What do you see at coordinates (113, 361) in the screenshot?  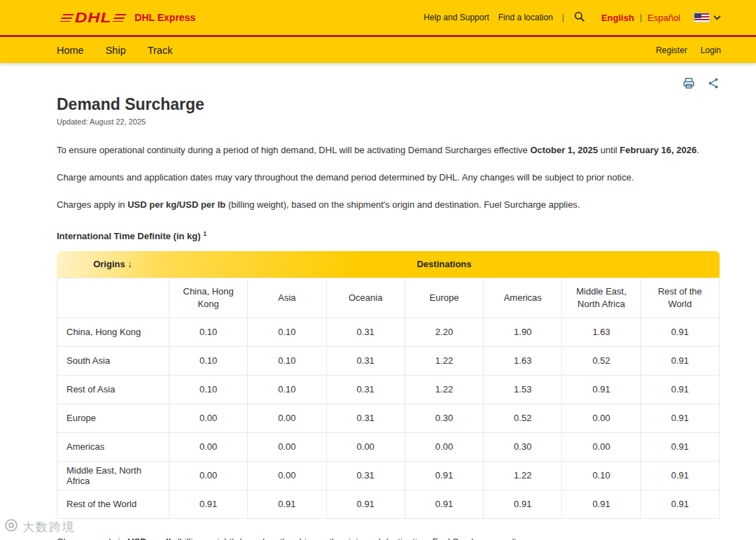 I see `origin-cell: South Asia` at bounding box center [113, 361].